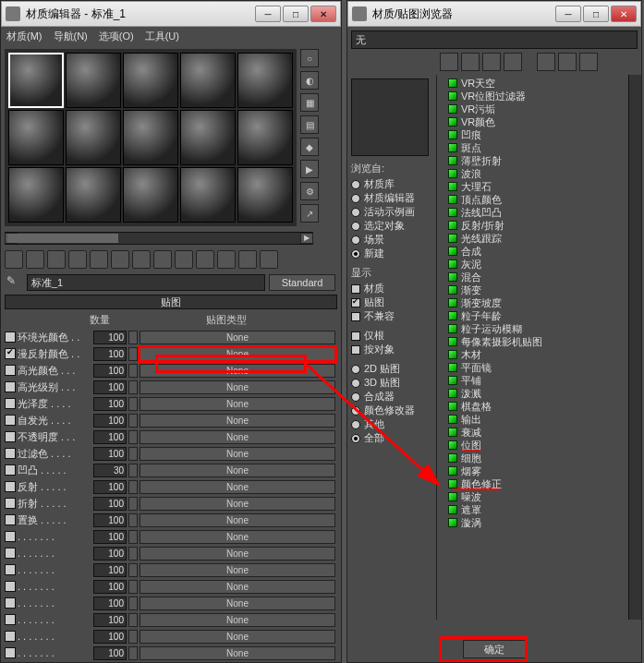  I want to click on tree-item: 粒子运动模糊, so click(540, 329).